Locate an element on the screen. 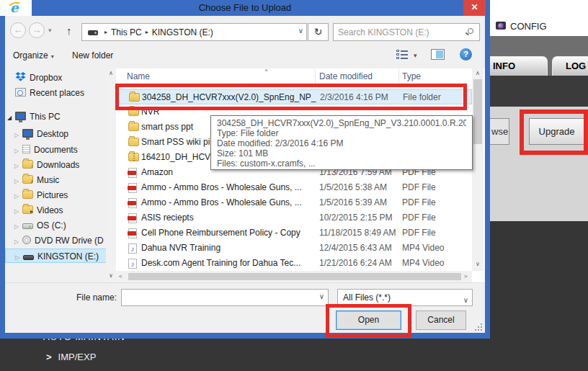  caret-expanded-icon: ◢ is located at coordinates (9, 117).